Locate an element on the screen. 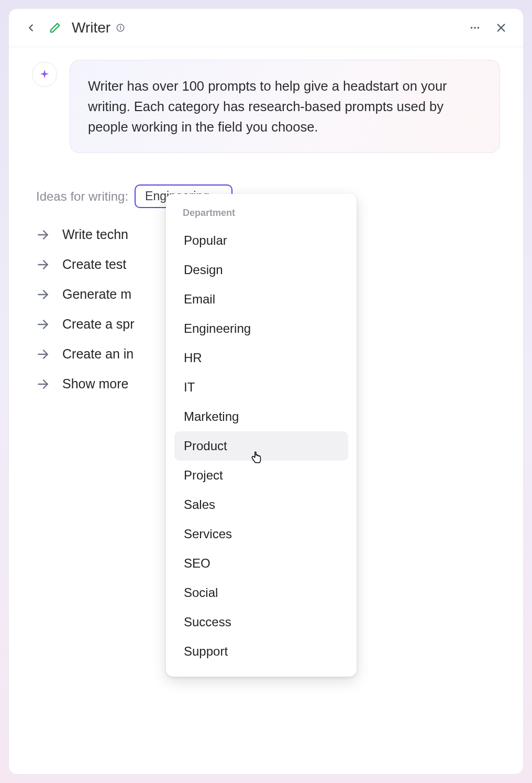 The image size is (532, 783). idea-item-label: Create a spr is located at coordinates (98, 324).